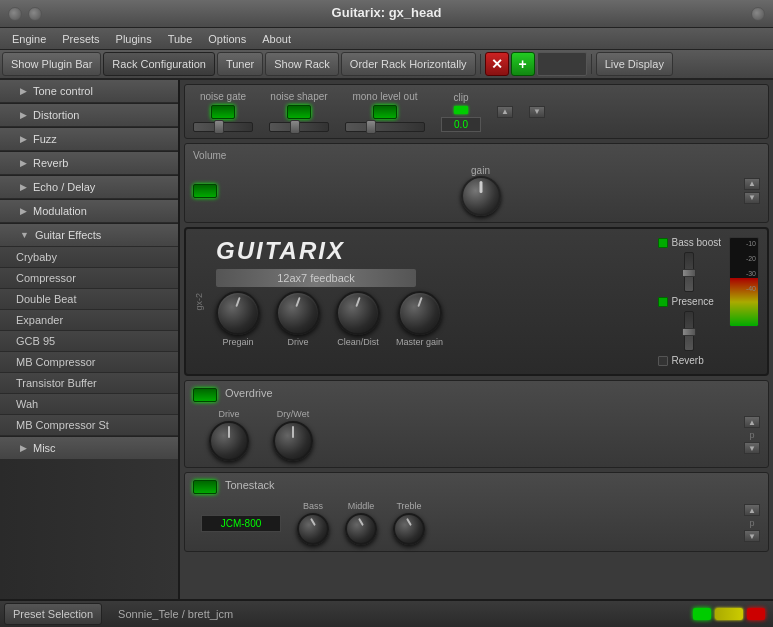 This screenshot has height=627, width=773. Describe the element at coordinates (313, 529) in the screenshot. I see `ts-bass-knob` at that location.